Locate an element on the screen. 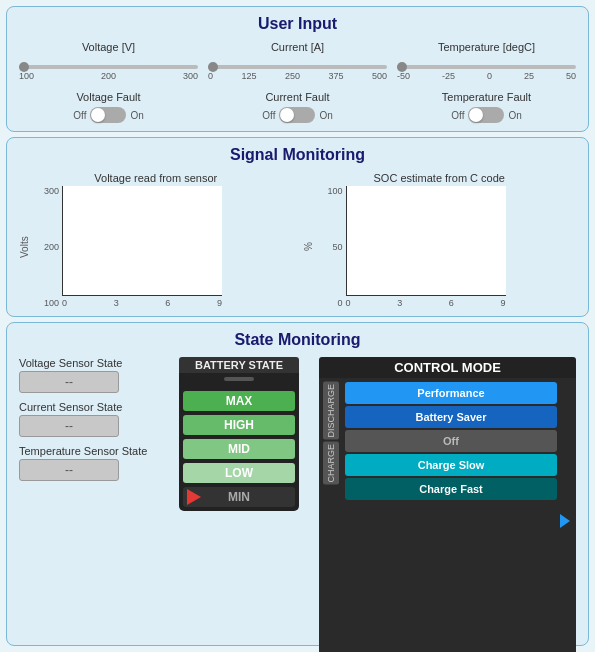  current-sensor-label: Current Sensor State is located at coordinates (89, 407).